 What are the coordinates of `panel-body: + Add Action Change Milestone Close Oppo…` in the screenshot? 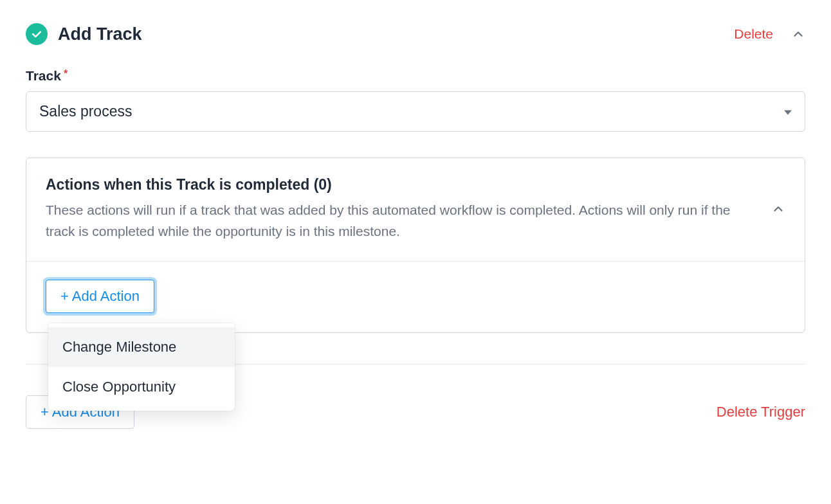 It's located at (416, 297).